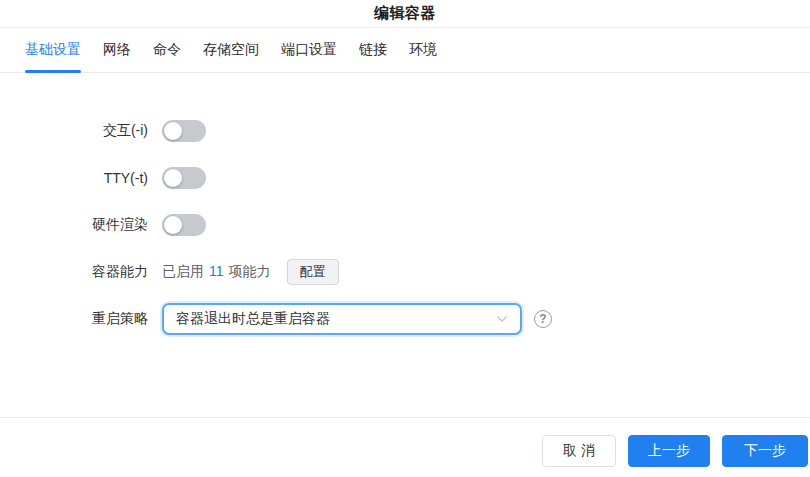 The height and width of the screenshot is (477, 810). I want to click on question-circle-icon: ?, so click(543, 319).